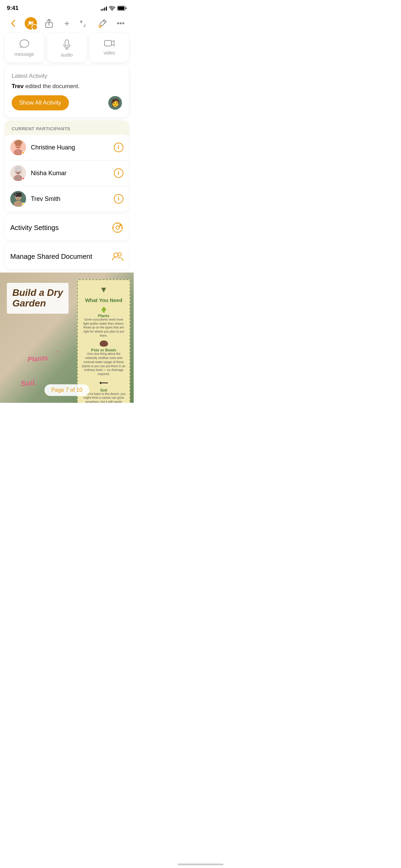 The height and width of the screenshot is (868, 401). I want to click on collaboration-popup: message audio video Latest Activity, so click(67, 151).